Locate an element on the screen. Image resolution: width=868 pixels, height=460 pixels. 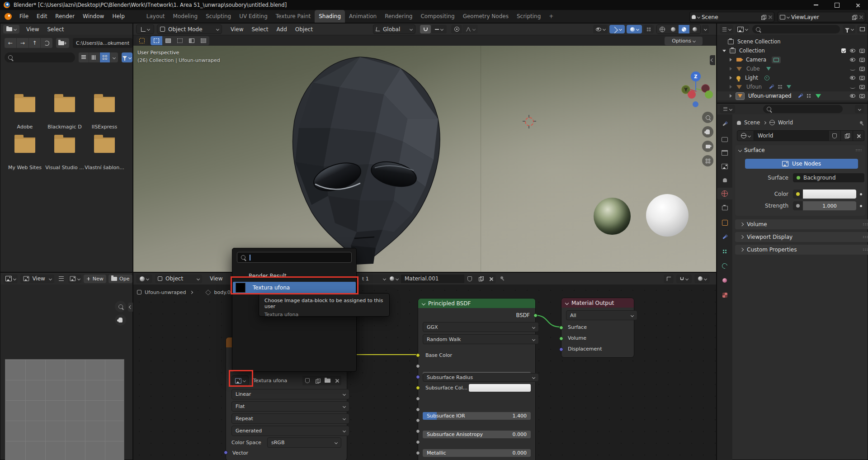
color-socket-chip is located at coordinates (798, 194).